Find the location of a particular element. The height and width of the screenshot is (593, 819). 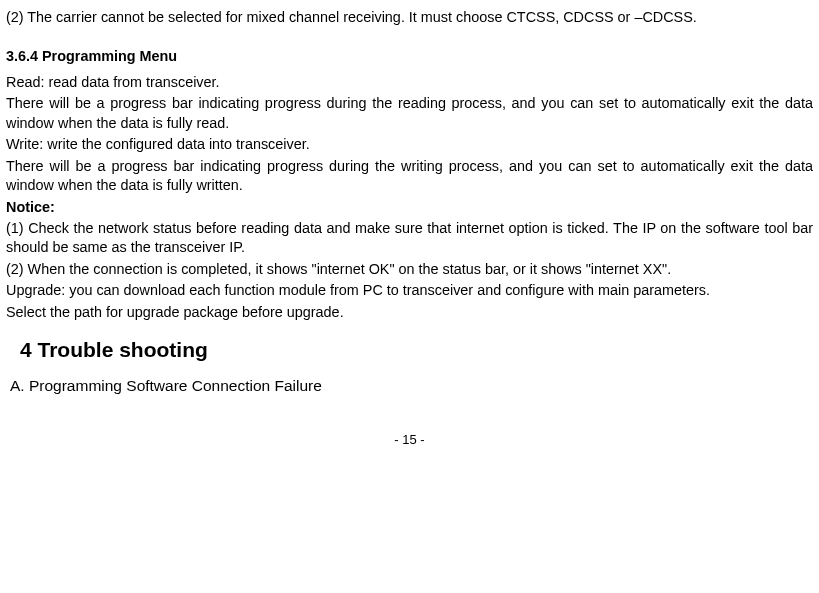

paragraph-connection-failure: A. Programming Software Connection Failu… is located at coordinates (412, 386).